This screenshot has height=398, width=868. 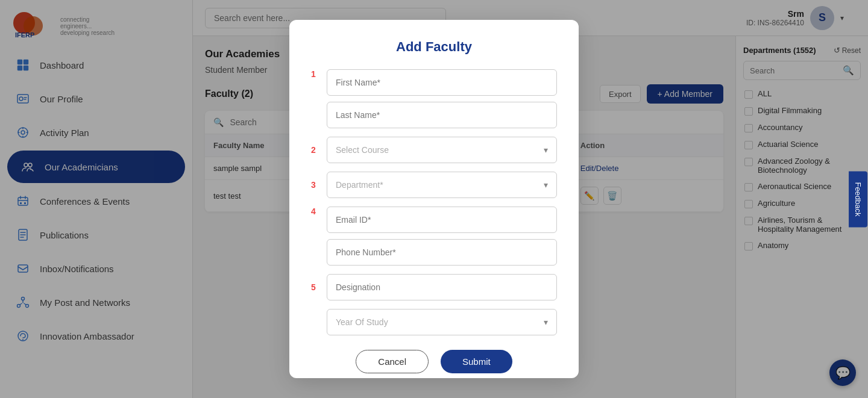 What do you see at coordinates (442, 287) in the screenshot?
I see `designation-input` at bounding box center [442, 287].